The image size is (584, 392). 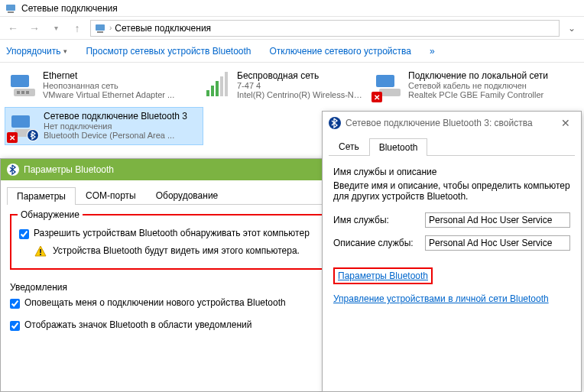 What do you see at coordinates (13, 28) in the screenshot?
I see `back-button: ←` at bounding box center [13, 28].